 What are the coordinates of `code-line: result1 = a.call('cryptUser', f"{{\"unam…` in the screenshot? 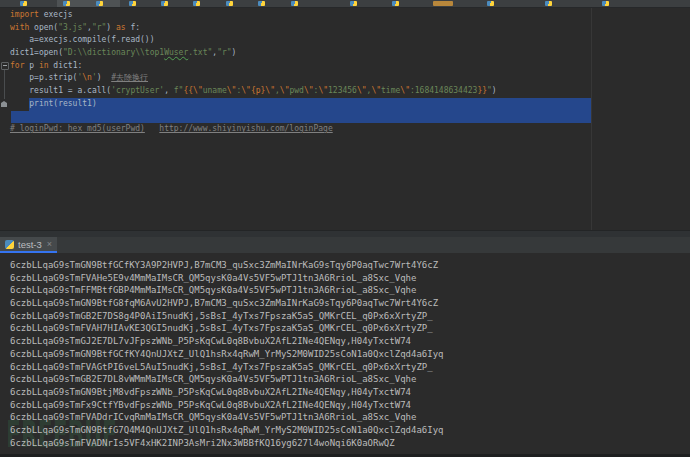 It's located at (350, 92).